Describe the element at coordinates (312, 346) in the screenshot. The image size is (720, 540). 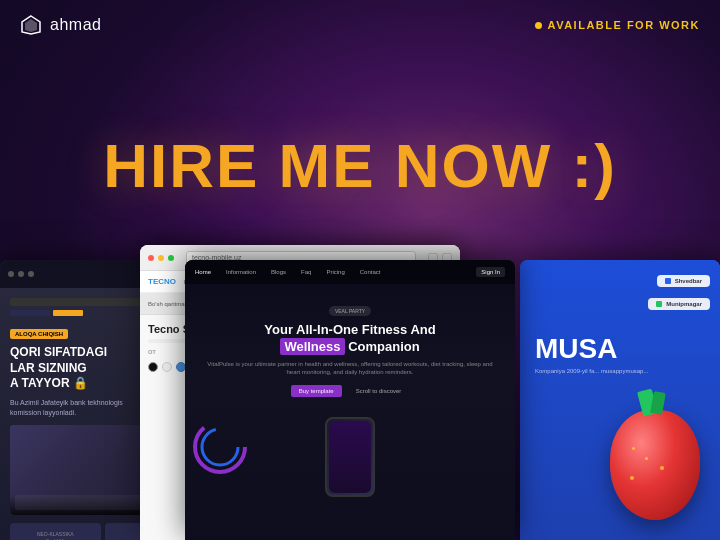
I see `fitness-title-highlight: Wellness` at that location.